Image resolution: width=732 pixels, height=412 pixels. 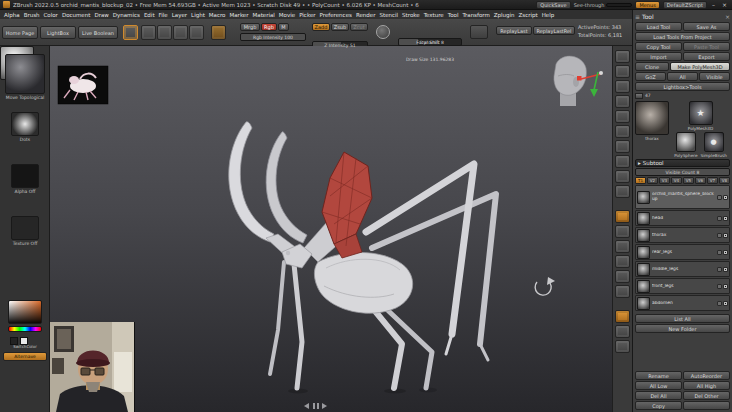 What do you see at coordinates (25, 329) in the screenshot?
I see `hue-bar` at bounding box center [25, 329].